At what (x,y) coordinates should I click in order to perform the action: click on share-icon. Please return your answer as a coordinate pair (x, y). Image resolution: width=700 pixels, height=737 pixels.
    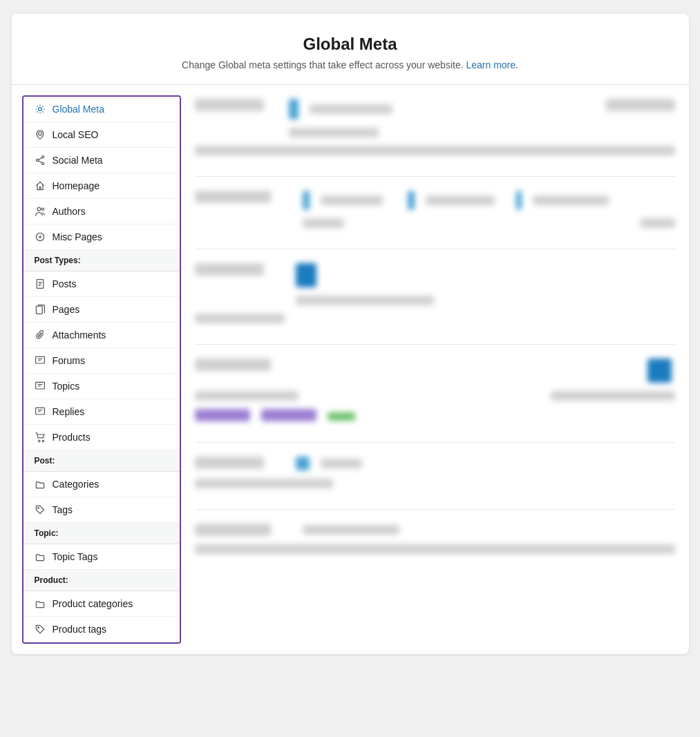
    Looking at the image, I should click on (40, 160).